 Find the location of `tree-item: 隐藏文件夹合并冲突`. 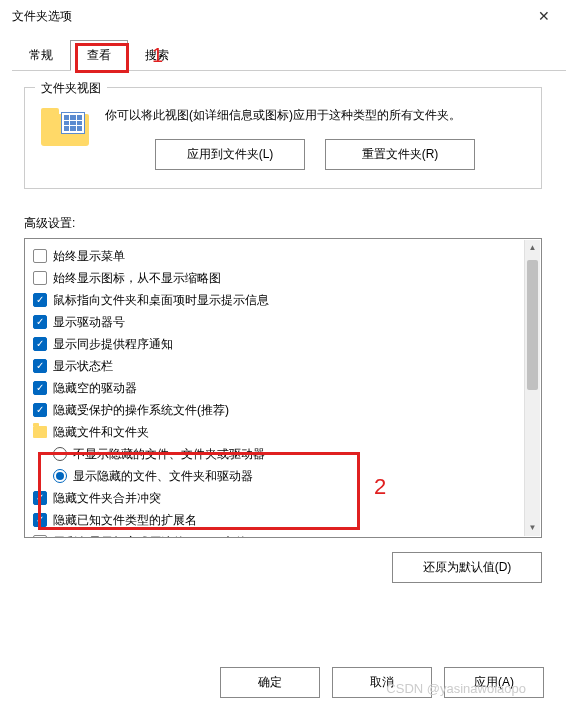

tree-item: 隐藏文件夹合并冲突 is located at coordinates (283, 498).